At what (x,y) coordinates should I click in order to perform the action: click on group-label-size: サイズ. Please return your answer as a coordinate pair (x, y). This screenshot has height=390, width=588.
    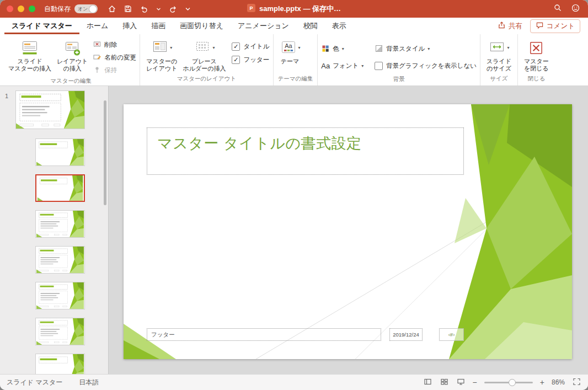
    Looking at the image, I should click on (499, 79).